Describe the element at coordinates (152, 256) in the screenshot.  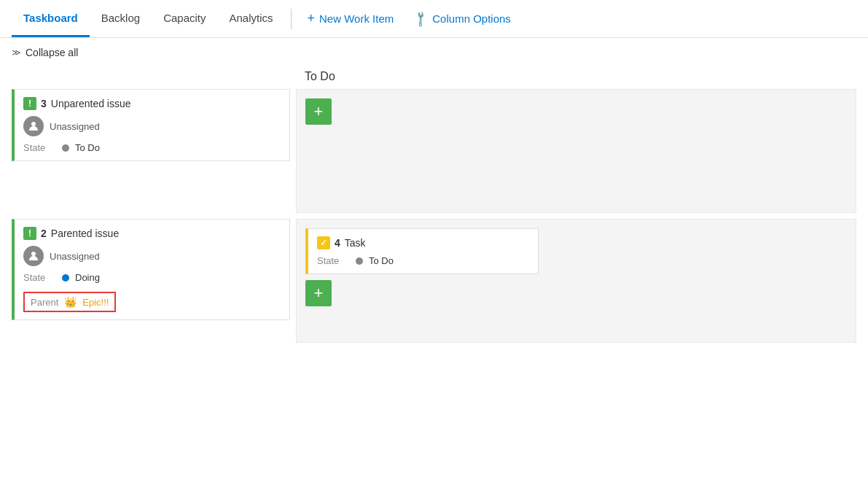
I see `assigned-row-2: Unassigned` at that location.